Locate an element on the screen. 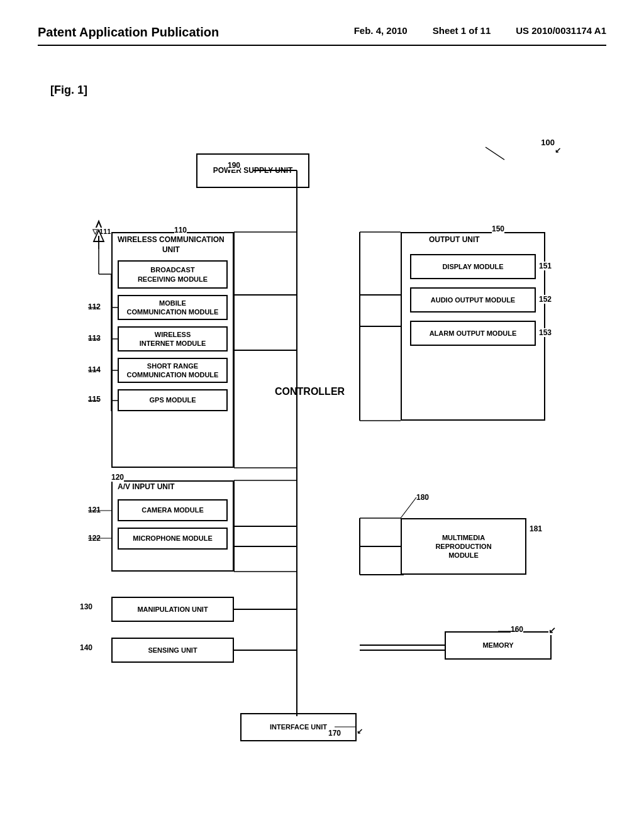 This screenshot has height=830, width=644. box-sensing: SENSING UNIT is located at coordinates (172, 650).